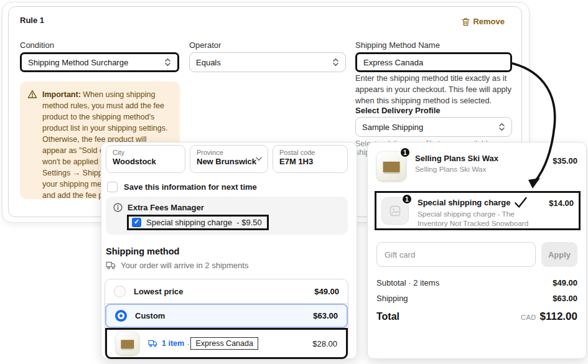  What do you see at coordinates (121, 316) in the screenshot?
I see `radio-selected` at bounding box center [121, 316].